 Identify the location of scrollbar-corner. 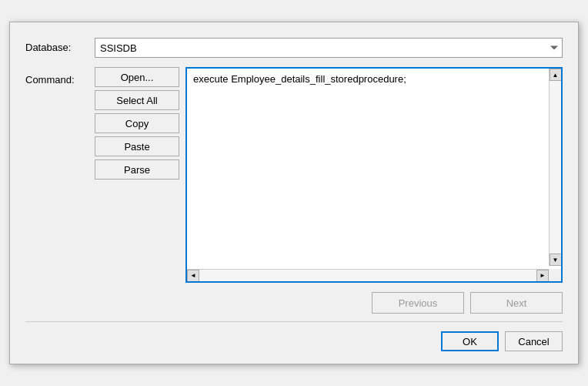
(555, 275).